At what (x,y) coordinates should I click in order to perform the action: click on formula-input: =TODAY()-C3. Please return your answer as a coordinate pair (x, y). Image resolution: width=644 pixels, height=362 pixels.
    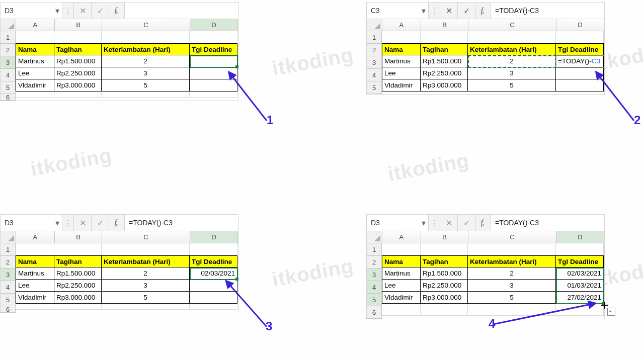
    Looking at the image, I should click on (181, 223).